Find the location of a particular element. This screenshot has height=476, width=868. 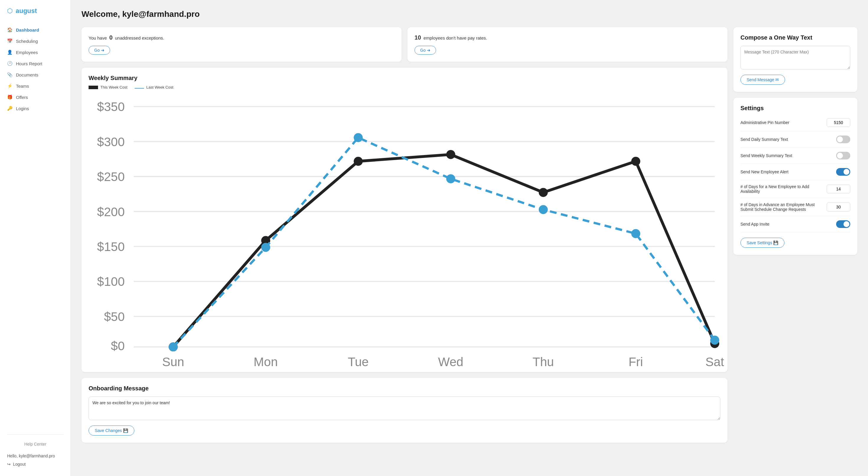

setting-row-daily-summary: Send Daily Summary Text is located at coordinates (795, 140).